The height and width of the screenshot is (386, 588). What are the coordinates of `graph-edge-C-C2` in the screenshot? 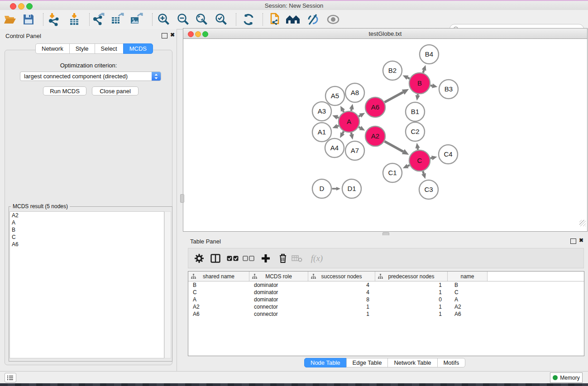 It's located at (418, 149).